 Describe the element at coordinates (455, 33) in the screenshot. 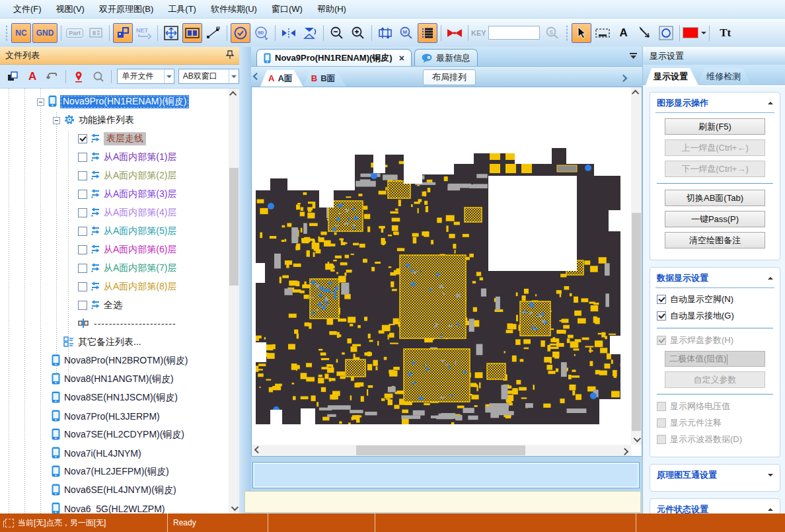

I see `jumper-wire-button` at that location.